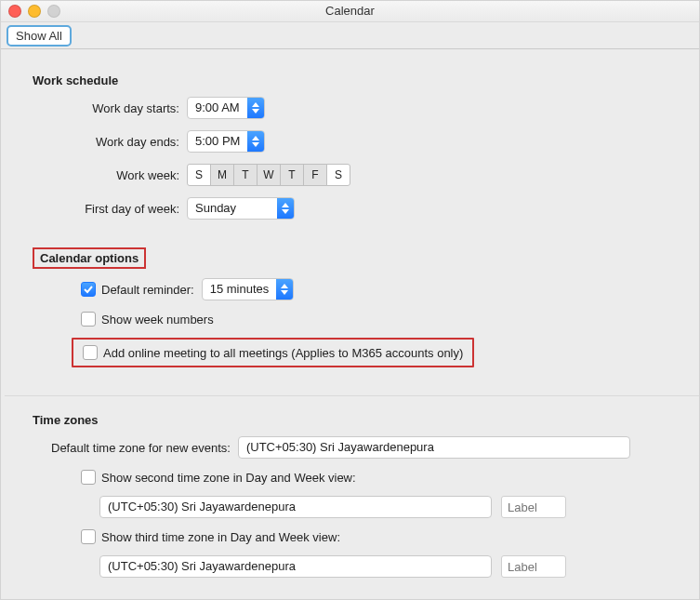 The height and width of the screenshot is (600, 700). Describe the element at coordinates (376, 289) in the screenshot. I see `default-reminder-row: Default reminder: 15 minutes` at that location.